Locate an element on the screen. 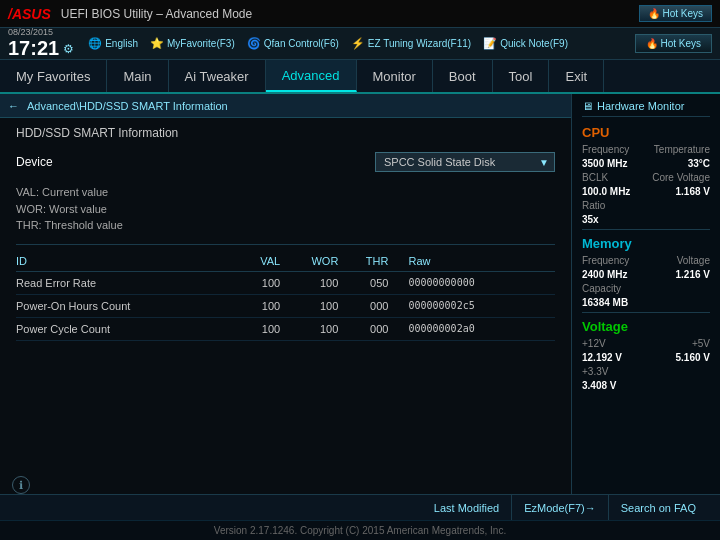 This screenshot has height=540, width=720. voltage-section-title: Voltage is located at coordinates (646, 326).